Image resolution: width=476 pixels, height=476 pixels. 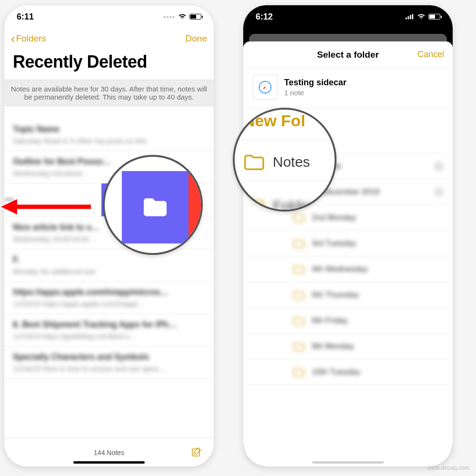 I want to click on folder-name: 5th Thursday, so click(x=335, y=295).